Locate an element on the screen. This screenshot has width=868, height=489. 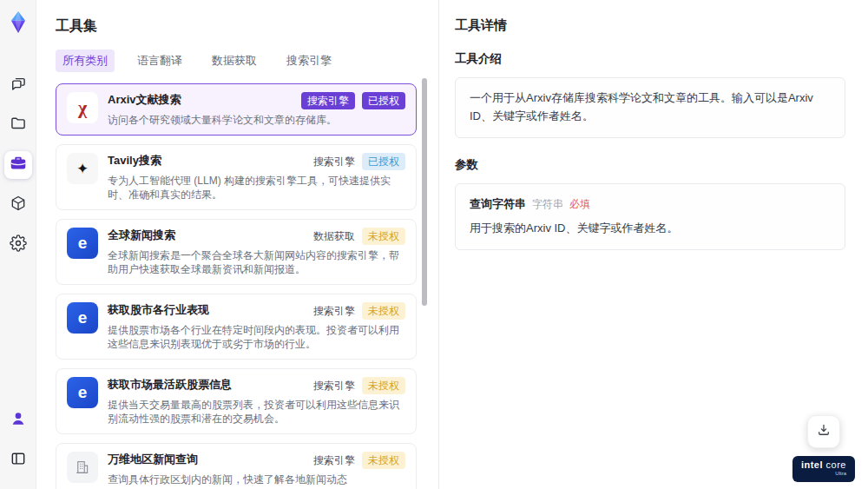
category-badge: 数据获取 is located at coordinates (334, 236).